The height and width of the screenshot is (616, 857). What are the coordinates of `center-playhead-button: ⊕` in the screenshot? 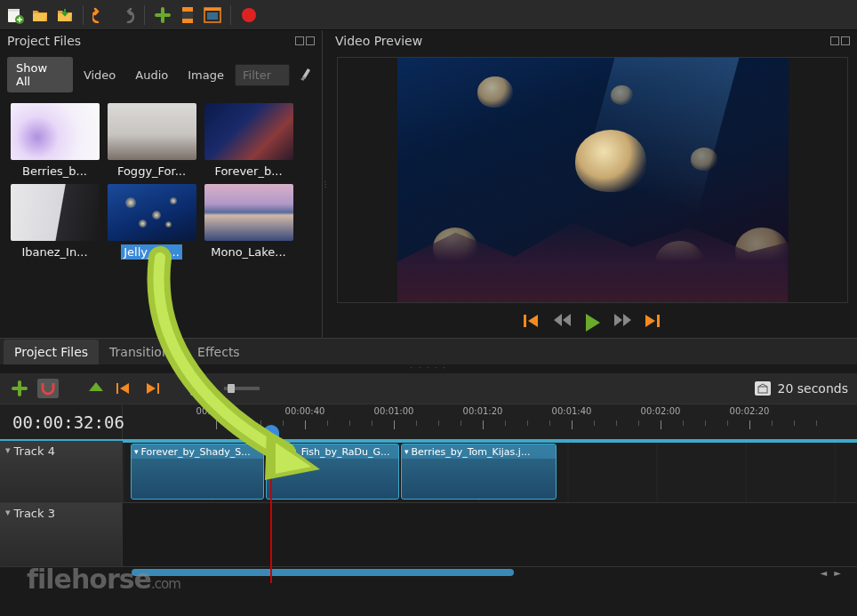 It's located at (197, 388).